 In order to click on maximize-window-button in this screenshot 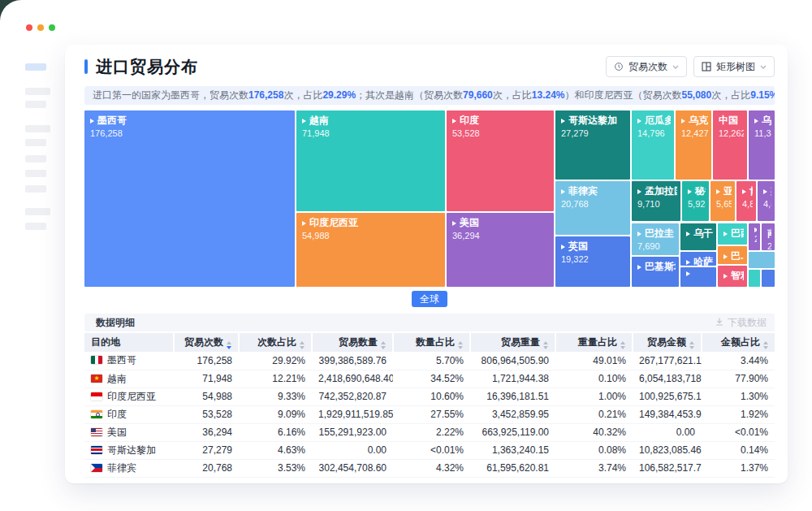, I will do `click(52, 28)`.